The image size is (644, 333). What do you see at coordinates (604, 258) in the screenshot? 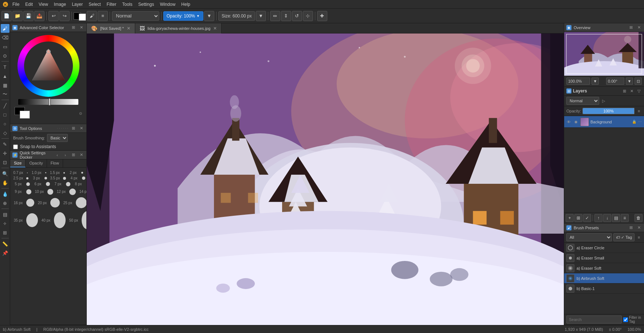
I see `brush-item-eraser-small: a) Eraser Small` at bounding box center [604, 258].